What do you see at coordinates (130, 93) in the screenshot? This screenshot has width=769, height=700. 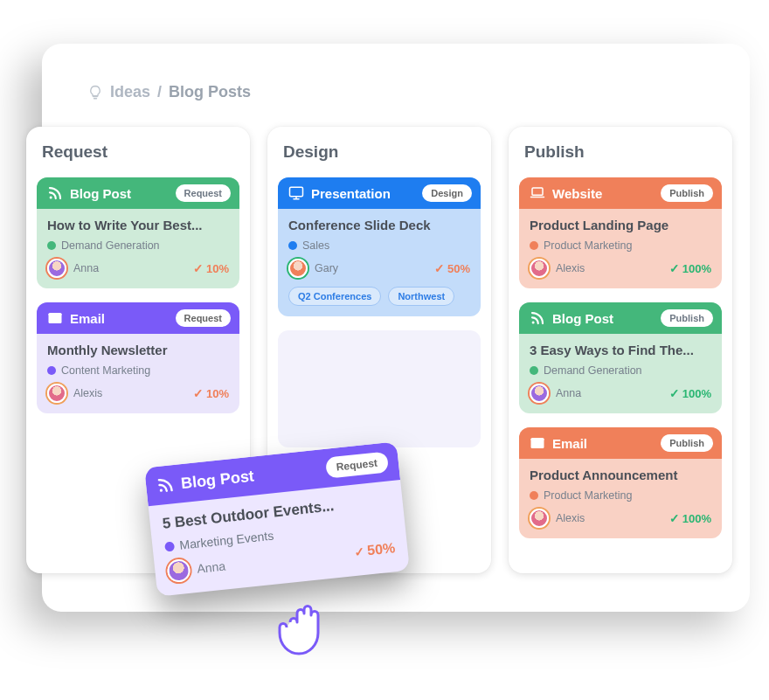 I see `breadcrumb-root: Ideas` at bounding box center [130, 93].